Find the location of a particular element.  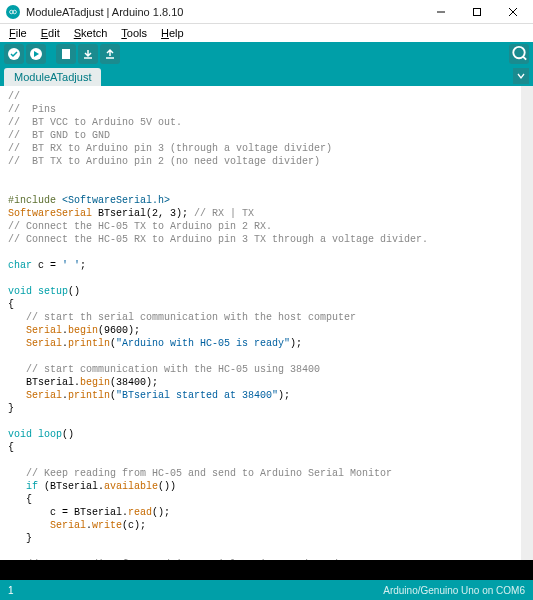

menubar: FFileile Edit Sketch Tools Help is located at coordinates (266, 33).